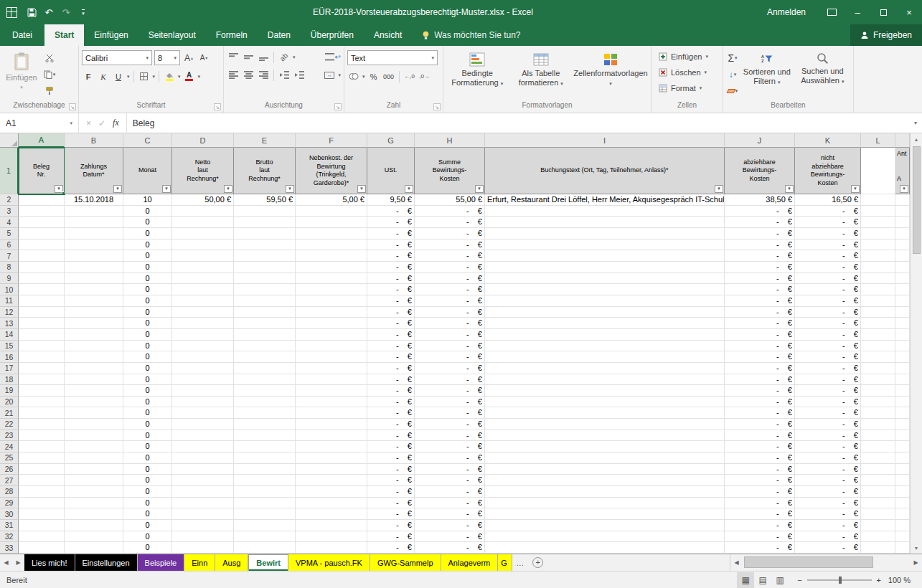 The image size is (922, 588). Describe the element at coordinates (916, 343) in the screenshot. I see `vertical-scrollbar: ▴ ▾` at that location.